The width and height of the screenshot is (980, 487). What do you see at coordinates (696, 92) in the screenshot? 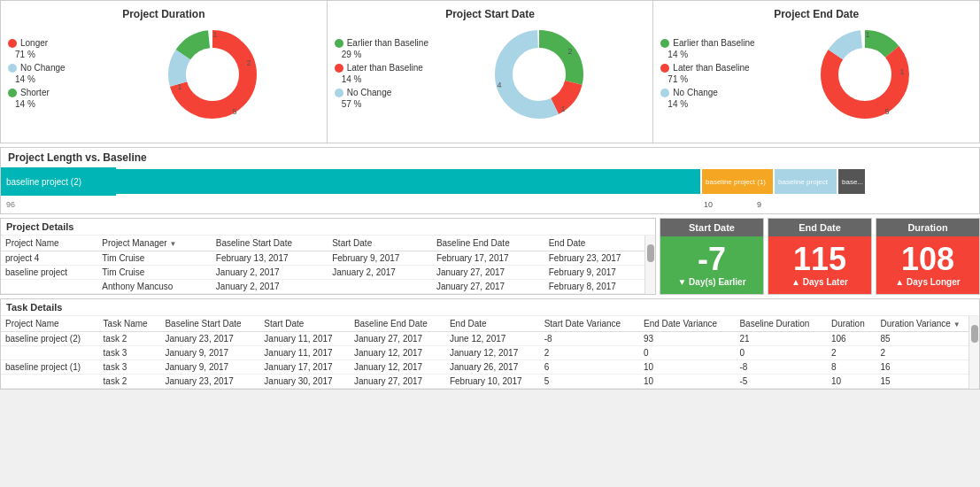
I see `end-nochange-label: No Change` at bounding box center [696, 92].